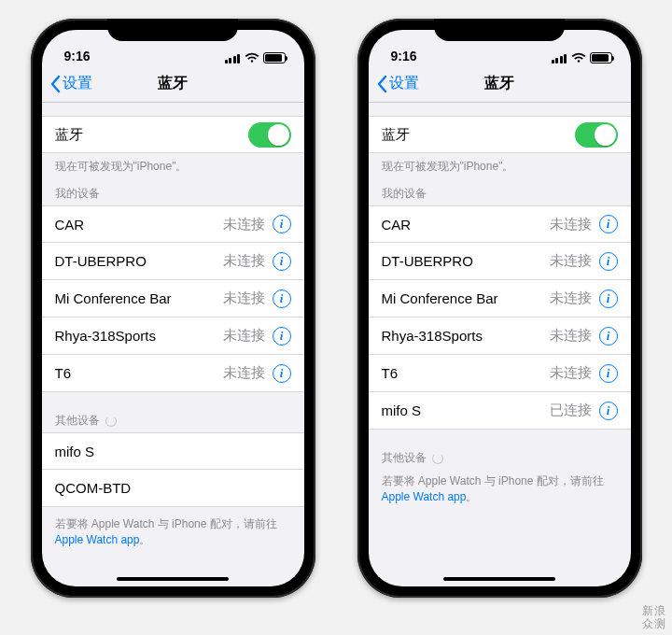  Describe the element at coordinates (500, 411) in the screenshot. I see `device-row: mifo S 已连接 i` at that location.